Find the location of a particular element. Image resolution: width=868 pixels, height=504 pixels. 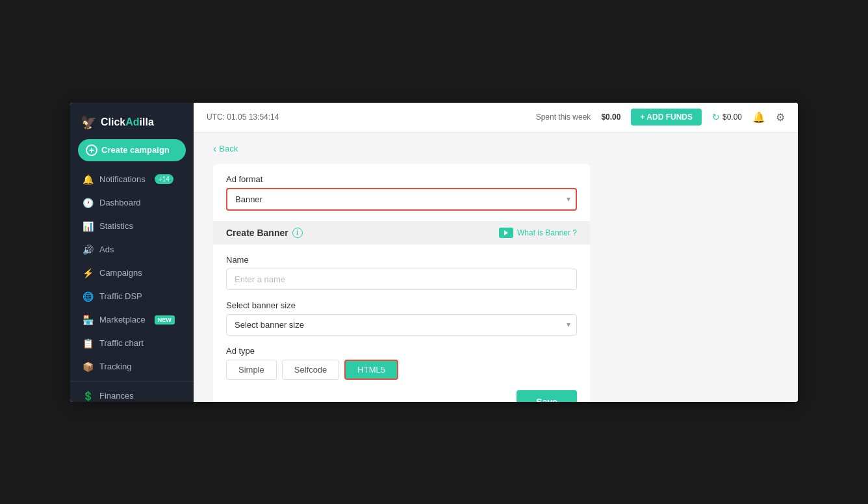

sidebar-divider is located at coordinates (132, 381).